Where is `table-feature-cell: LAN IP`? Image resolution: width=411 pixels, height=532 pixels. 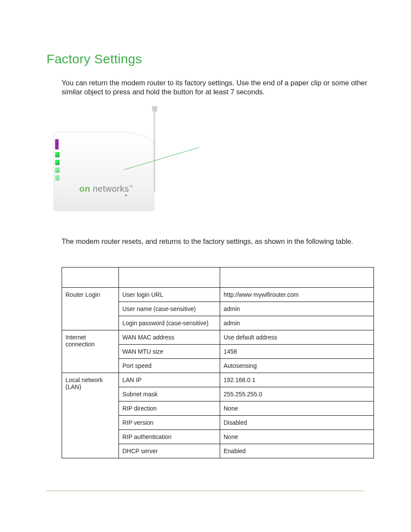 table-feature-cell: LAN IP is located at coordinates (170, 380).